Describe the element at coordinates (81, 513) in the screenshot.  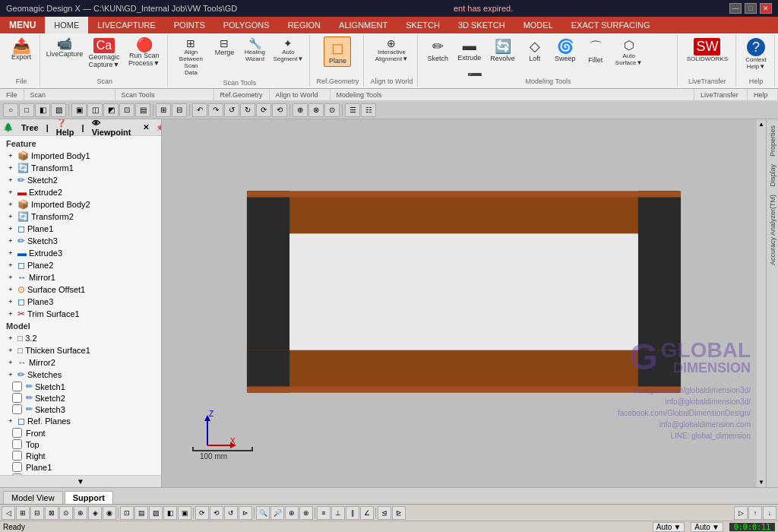
I see `bt-btn-6: ⊕` at that location.